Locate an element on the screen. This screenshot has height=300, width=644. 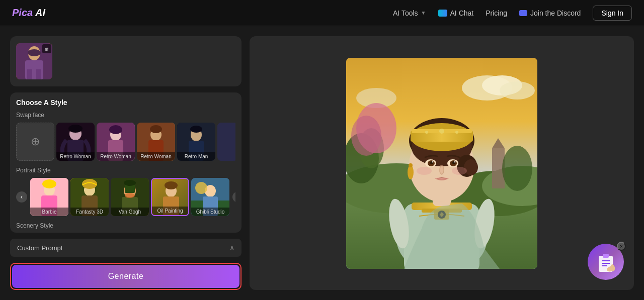
style-thumb-barbie: Barbie is located at coordinates (49, 197).